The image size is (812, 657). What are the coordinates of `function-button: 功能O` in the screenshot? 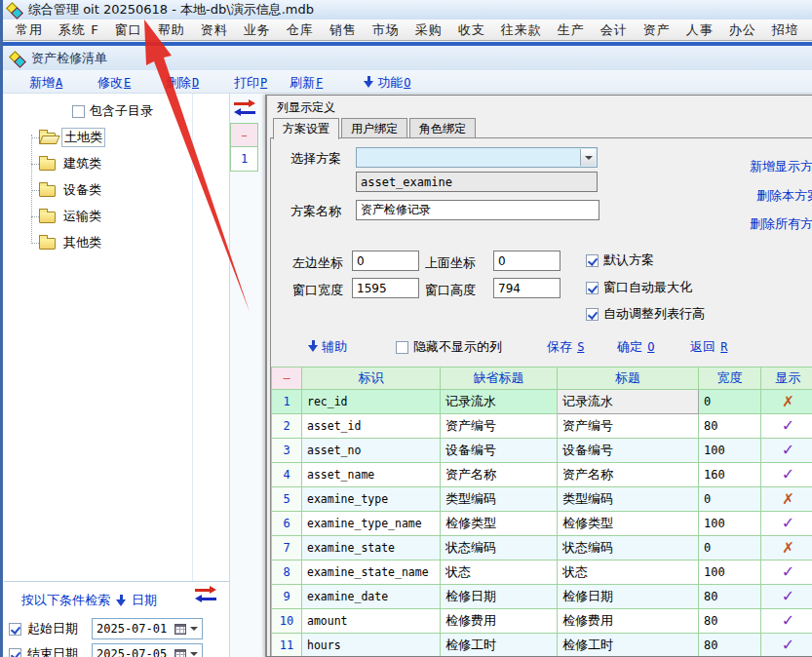 It's located at (387, 83).